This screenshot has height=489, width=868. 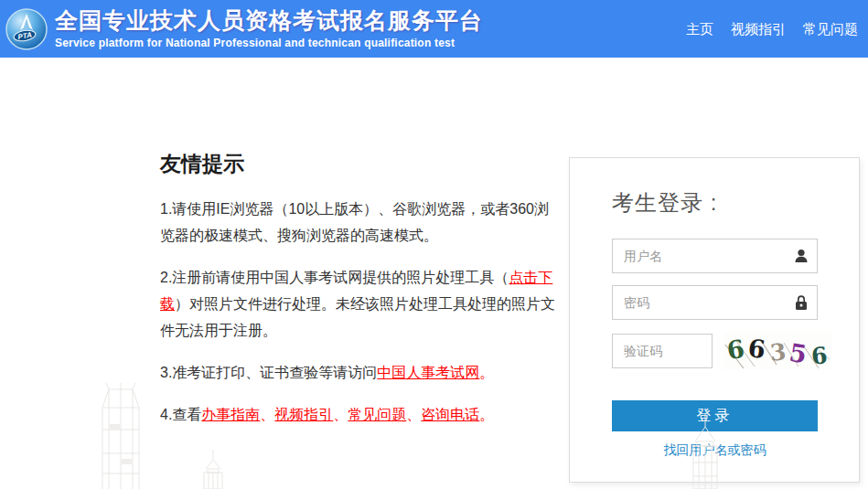 I want to click on captcha-row: 6 6 3 5 6, so click(x=735, y=351).